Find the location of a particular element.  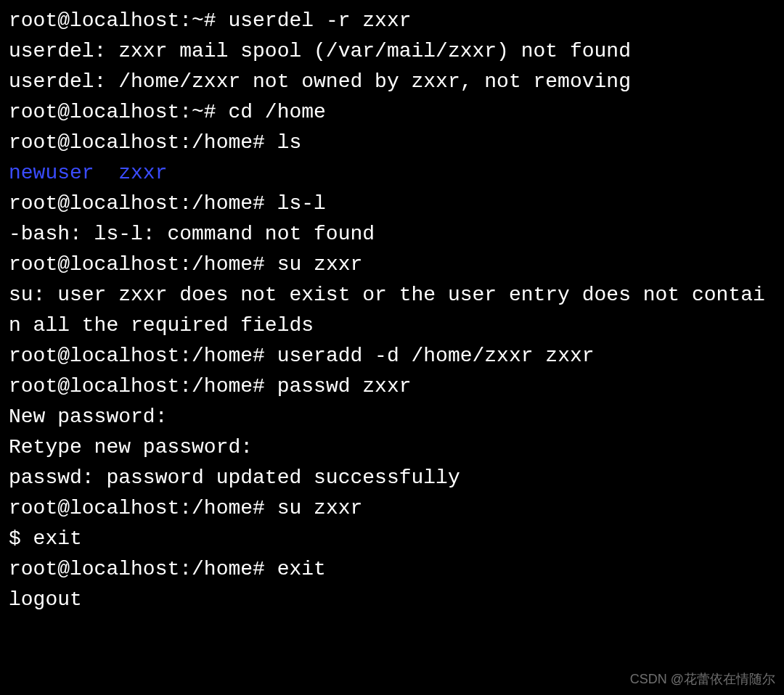

command-line: root@localhost:/home# passwd zxxr is located at coordinates (392, 387).